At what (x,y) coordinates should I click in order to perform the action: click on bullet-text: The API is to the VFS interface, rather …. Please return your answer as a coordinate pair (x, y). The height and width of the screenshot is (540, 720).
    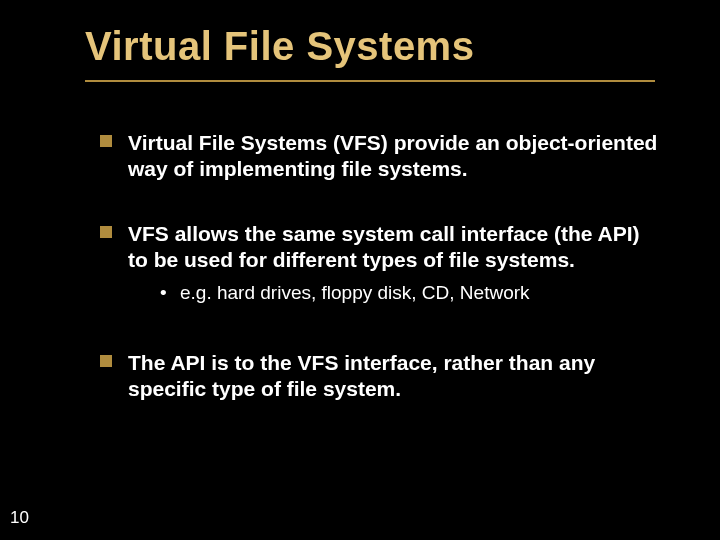
    Looking at the image, I should click on (362, 376).